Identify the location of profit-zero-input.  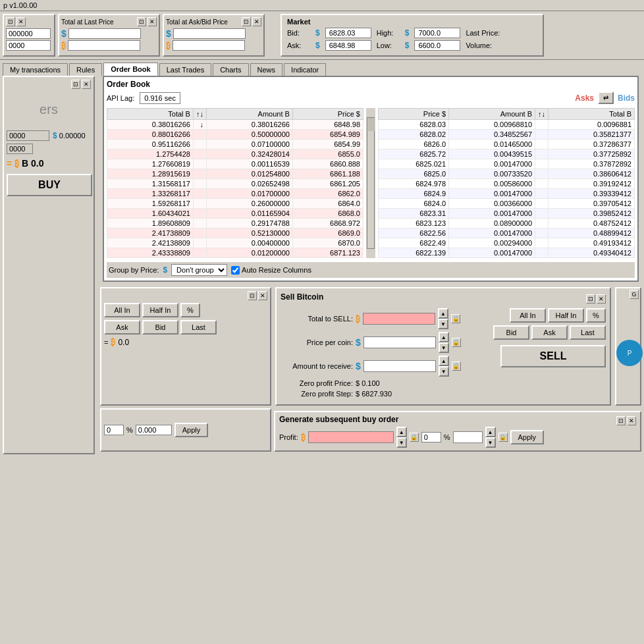
(431, 437).